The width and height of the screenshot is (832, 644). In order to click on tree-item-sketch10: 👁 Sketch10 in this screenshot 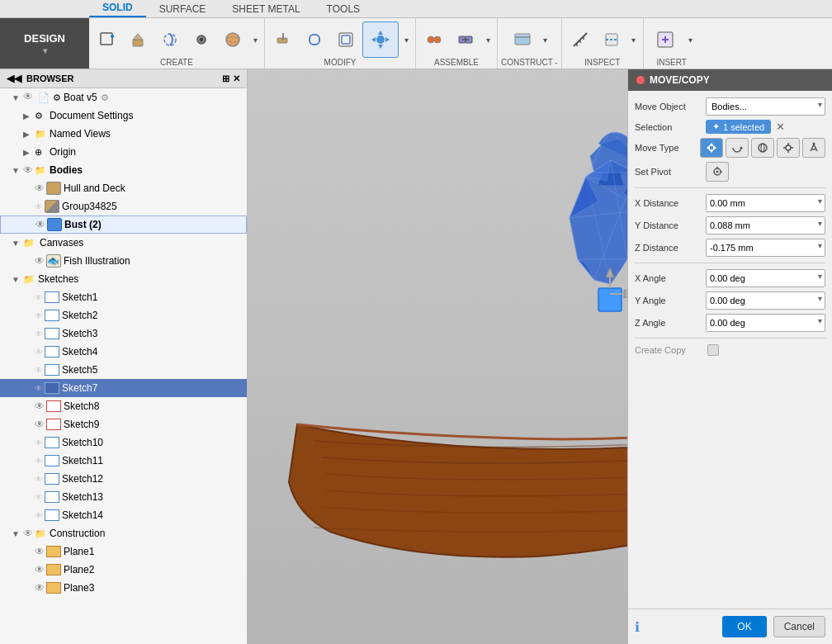, I will do `click(124, 443)`.